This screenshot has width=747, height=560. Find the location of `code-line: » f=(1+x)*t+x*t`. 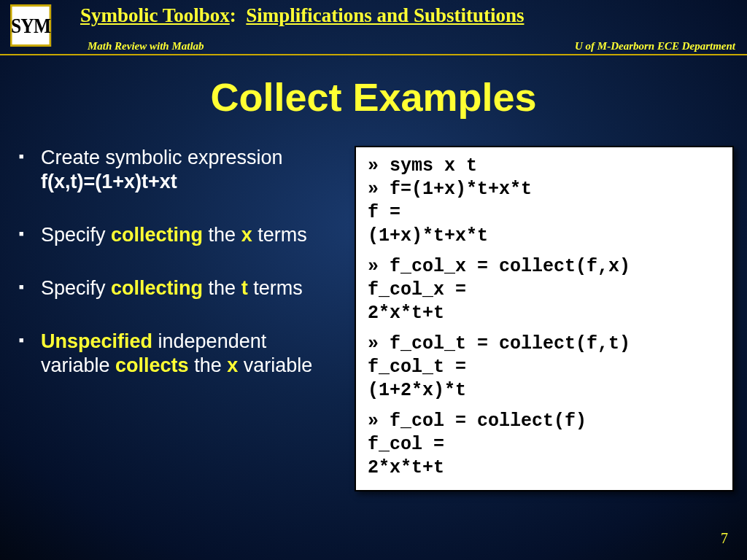

code-line: » f=(1+x)*t+x*t is located at coordinates (544, 190).